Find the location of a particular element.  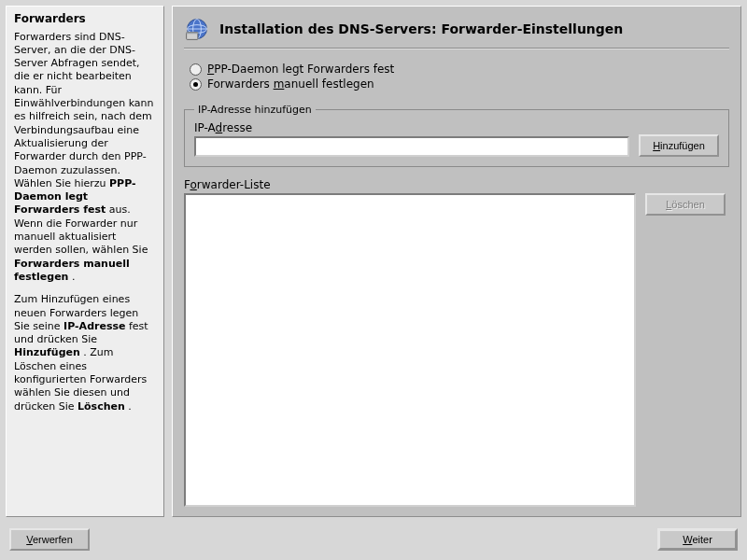

add-ip-legend: IP-Adresse hinzufügen is located at coordinates (255, 110).